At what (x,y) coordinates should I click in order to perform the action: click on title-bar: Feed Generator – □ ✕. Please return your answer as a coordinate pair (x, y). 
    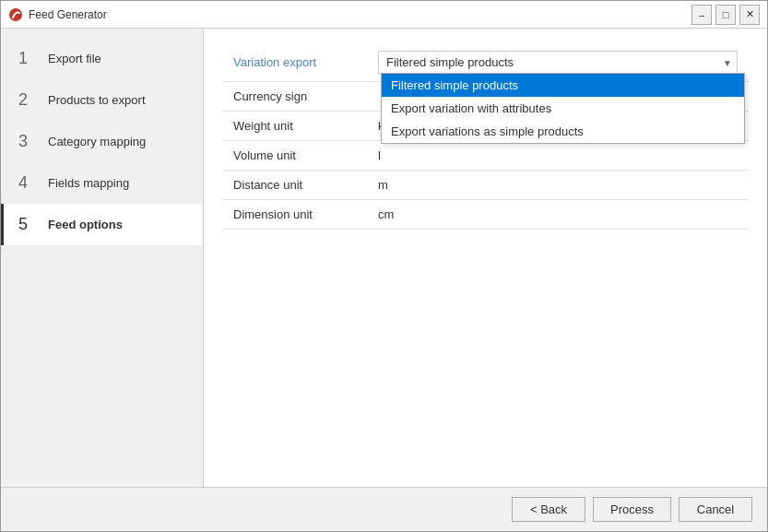
    Looking at the image, I should click on (384, 15).